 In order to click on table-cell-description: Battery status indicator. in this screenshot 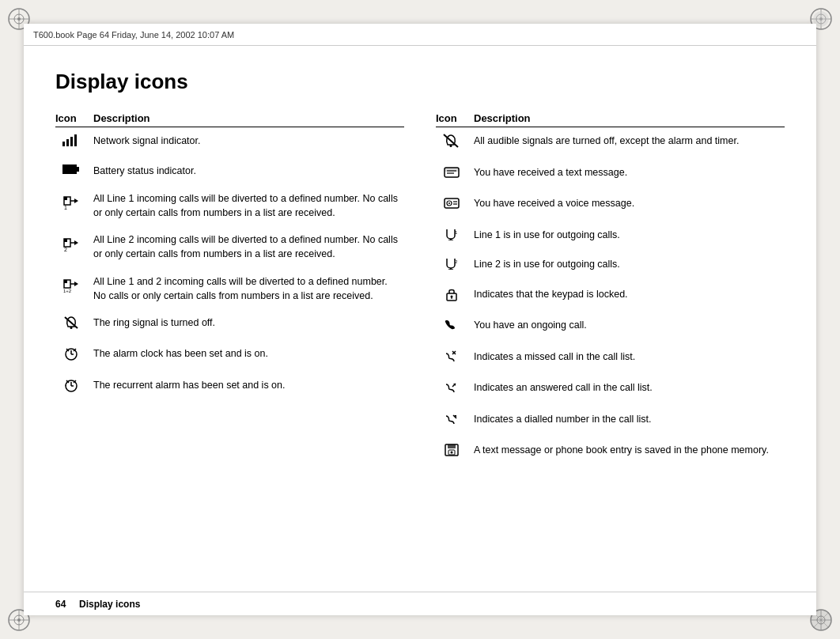, I will do `click(248, 172)`.